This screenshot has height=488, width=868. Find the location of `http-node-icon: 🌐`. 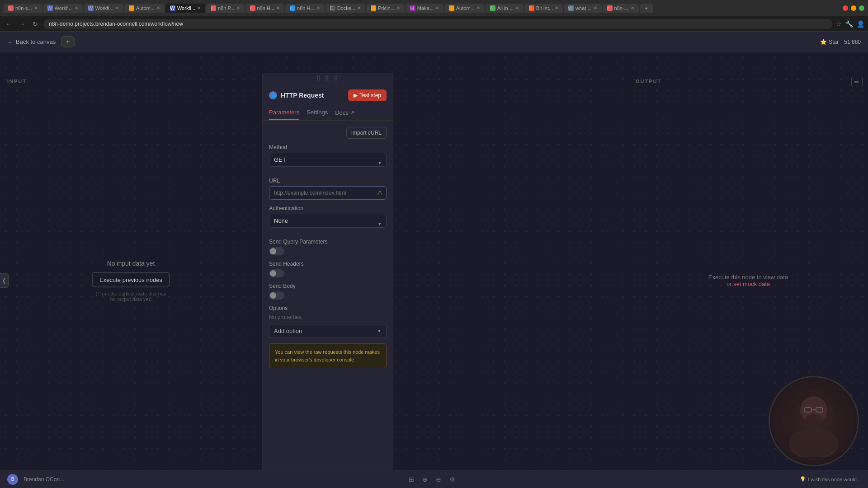

http-node-icon: 🌐 is located at coordinates (273, 95).